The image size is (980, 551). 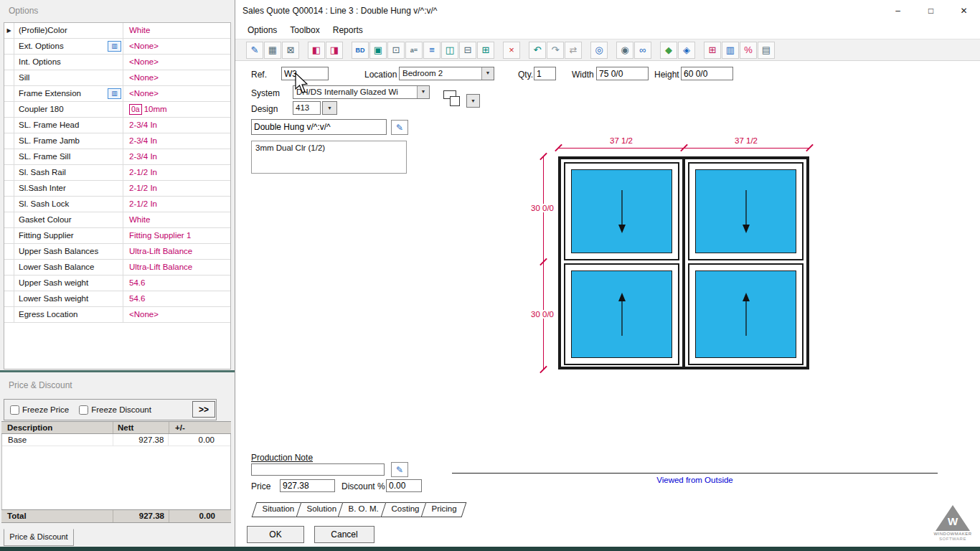 What do you see at coordinates (446, 73) in the screenshot?
I see `location-select: Bedroom 2 ▼` at bounding box center [446, 73].